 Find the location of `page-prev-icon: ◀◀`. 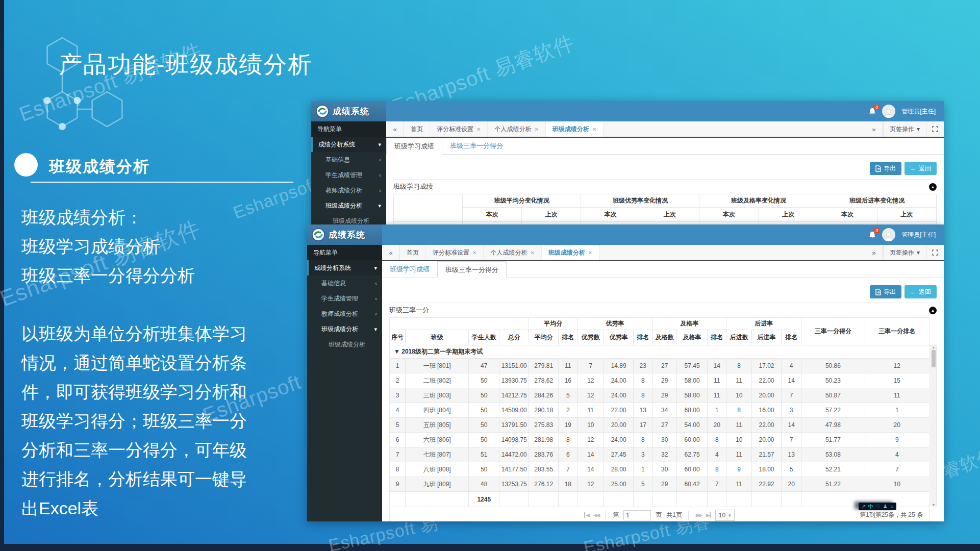

page-prev-icon: ◀◀ is located at coordinates (596, 515).